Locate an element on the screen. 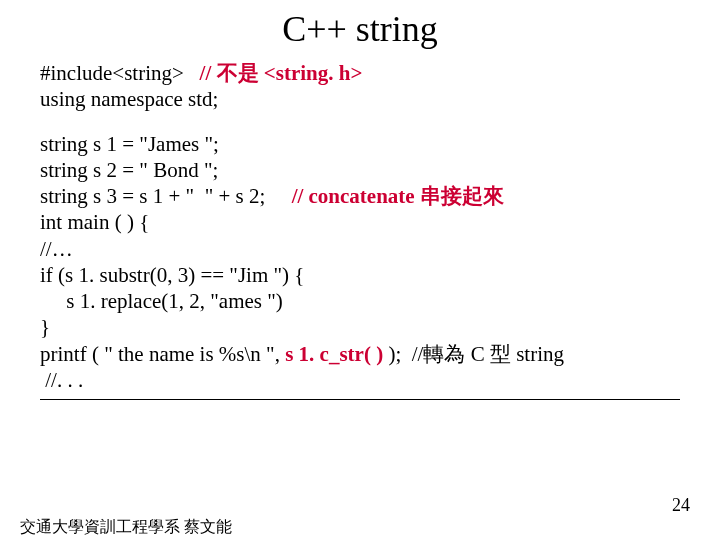 This screenshot has width=720, height=540. footer-text: 交通大學資訓工程學系 蔡文能 is located at coordinates (126, 528).